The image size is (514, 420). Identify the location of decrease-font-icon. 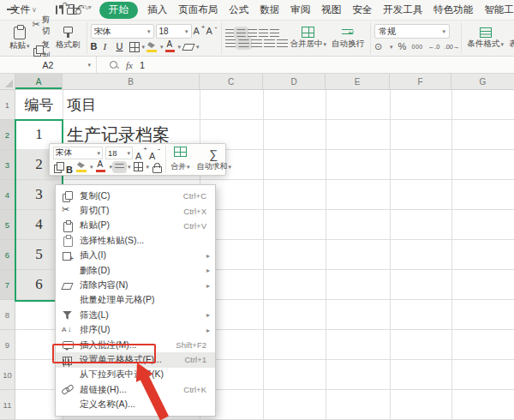
(212, 31).